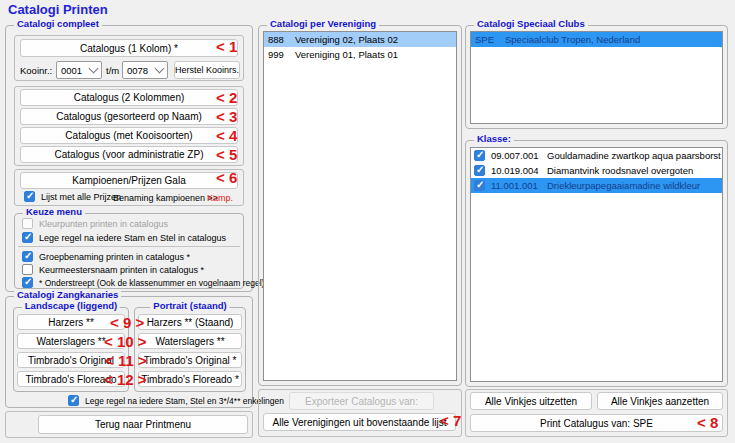 The width and height of the screenshot is (735, 443). What do you see at coordinates (28, 282) in the screenshot?
I see `onderstreept-checkbox` at bounding box center [28, 282].